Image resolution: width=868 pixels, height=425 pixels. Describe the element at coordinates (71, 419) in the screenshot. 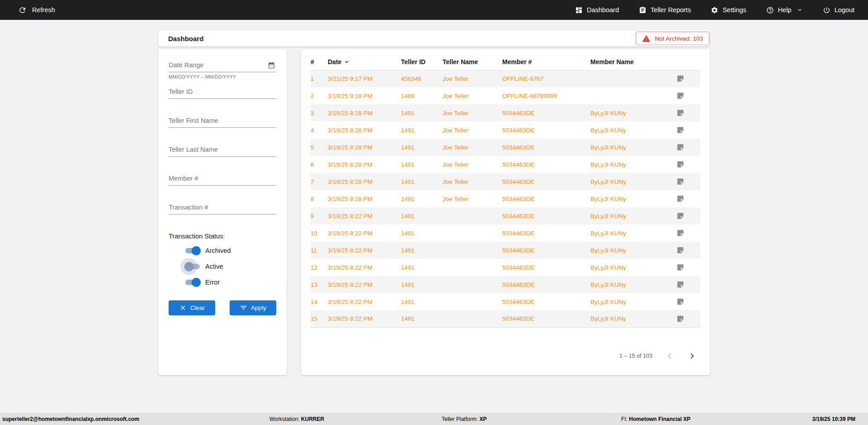

I see `logged-in-user: superteller2@hometownfinancialxp.onmicro…` at that location.